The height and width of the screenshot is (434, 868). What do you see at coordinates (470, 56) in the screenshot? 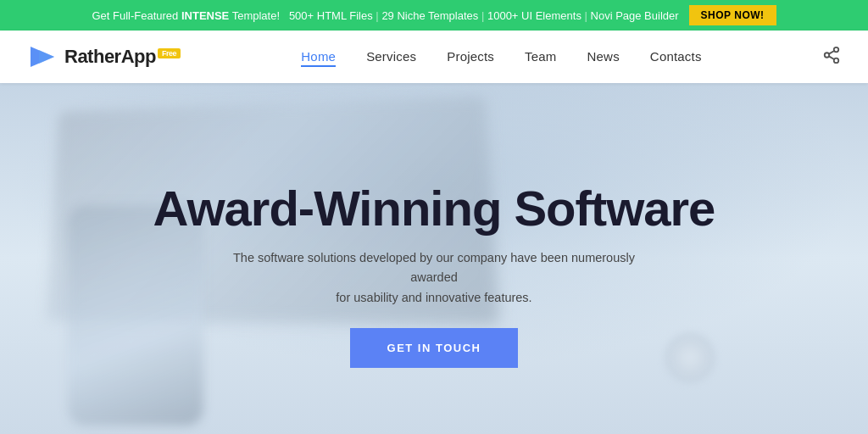
I see `nav-link-projects: Projects` at bounding box center [470, 56].